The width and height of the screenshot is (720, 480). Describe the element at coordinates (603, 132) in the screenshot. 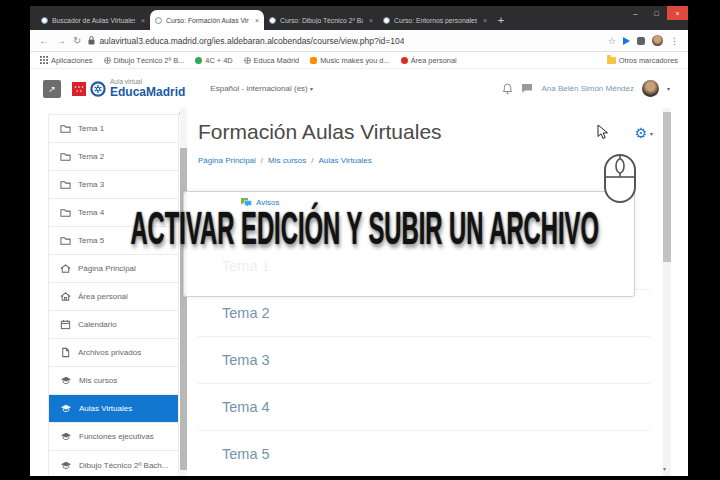

I see `mouse-cursor-icon` at that location.